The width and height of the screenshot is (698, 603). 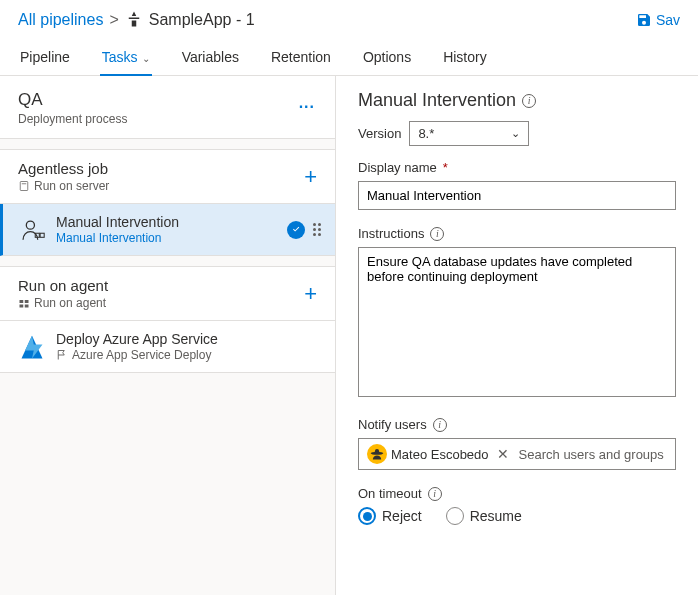 What do you see at coordinates (72, 119) in the screenshot?
I see `stage-subtitle: Deployment process` at bounding box center [72, 119].